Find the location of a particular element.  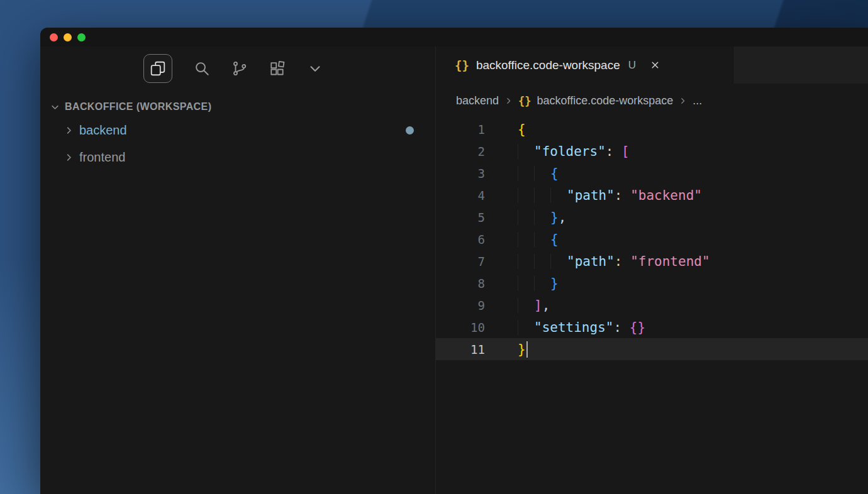

zoom-traffic-light is located at coordinates (82, 38).